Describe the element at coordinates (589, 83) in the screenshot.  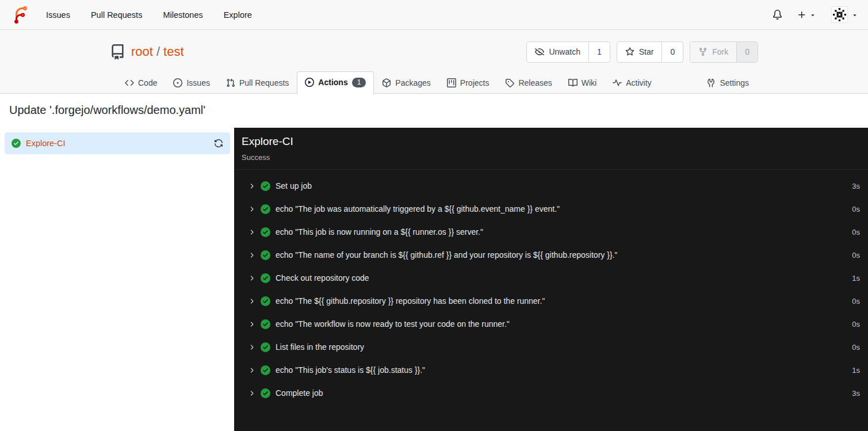
I see `tab-wiki-label: Wiki` at that location.